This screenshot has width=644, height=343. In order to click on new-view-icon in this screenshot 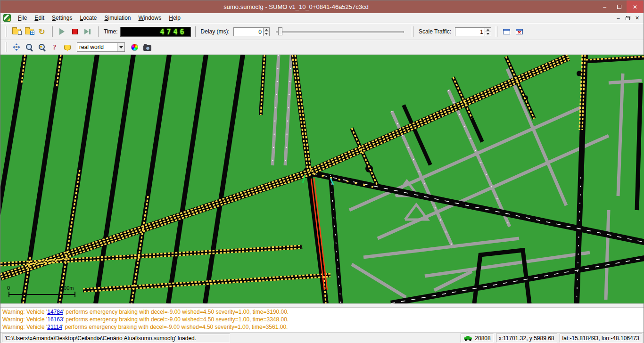, I will do `click(506, 32)`.